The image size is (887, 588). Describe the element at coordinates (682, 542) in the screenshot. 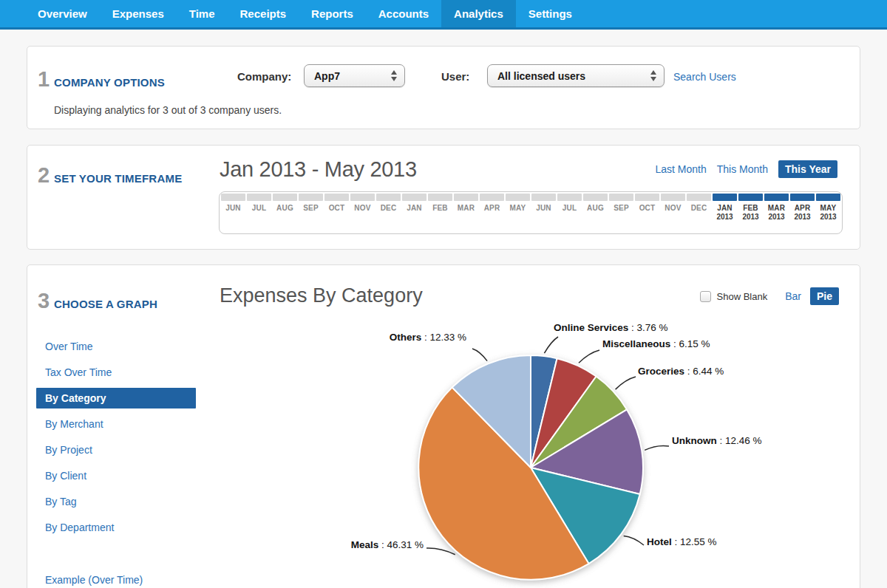

I see `pie-label-hotel: Hotel : 12.55 %` at that location.